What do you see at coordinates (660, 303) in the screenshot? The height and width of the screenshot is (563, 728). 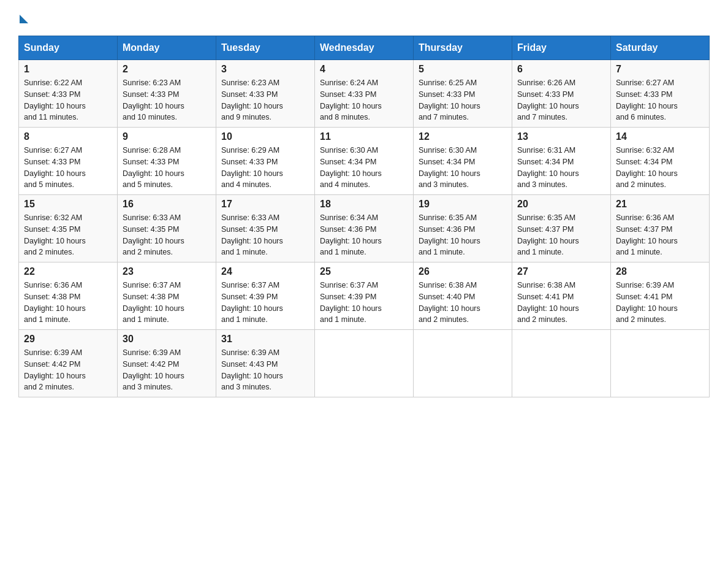 I see `day-info: Sunrise: 6:39 AMSunset: 4:41 PMDaylight:…` at bounding box center [660, 303].